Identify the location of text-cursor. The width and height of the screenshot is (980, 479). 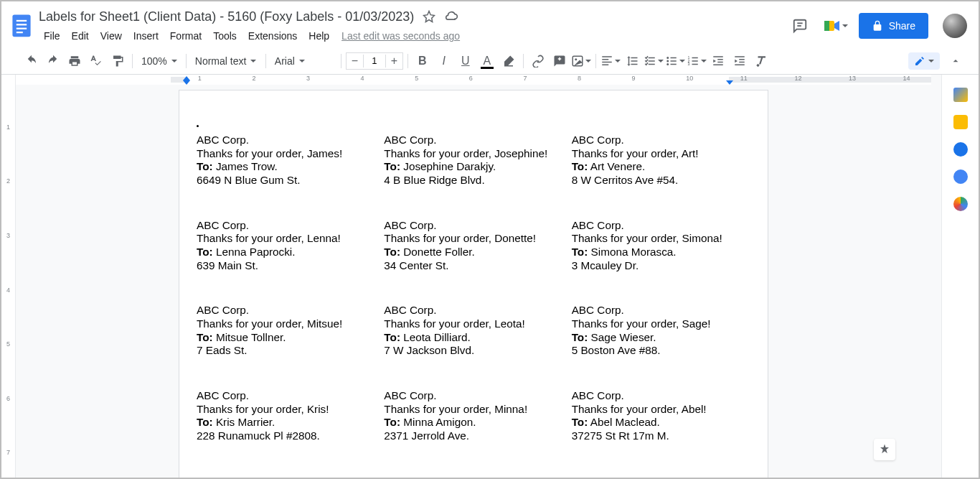
(198, 126).